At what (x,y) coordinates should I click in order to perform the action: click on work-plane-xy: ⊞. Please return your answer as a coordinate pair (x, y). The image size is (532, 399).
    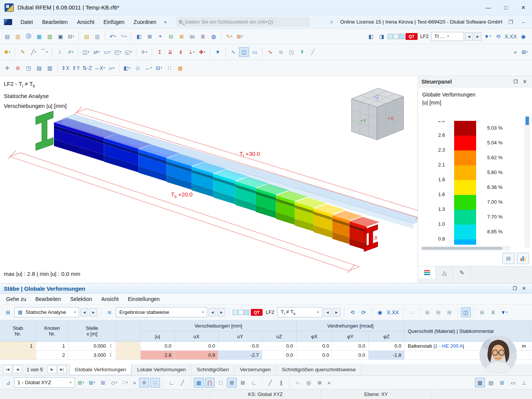
    Looking at the image, I should click on (81, 383).